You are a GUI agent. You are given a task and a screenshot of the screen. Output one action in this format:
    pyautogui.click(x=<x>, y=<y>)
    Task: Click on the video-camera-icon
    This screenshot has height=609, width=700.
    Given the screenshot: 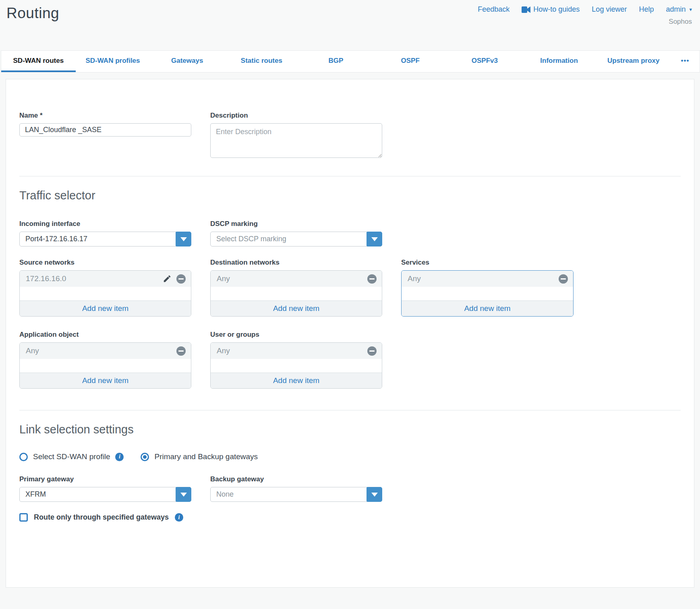 What is the action you would take?
    pyautogui.click(x=526, y=10)
    